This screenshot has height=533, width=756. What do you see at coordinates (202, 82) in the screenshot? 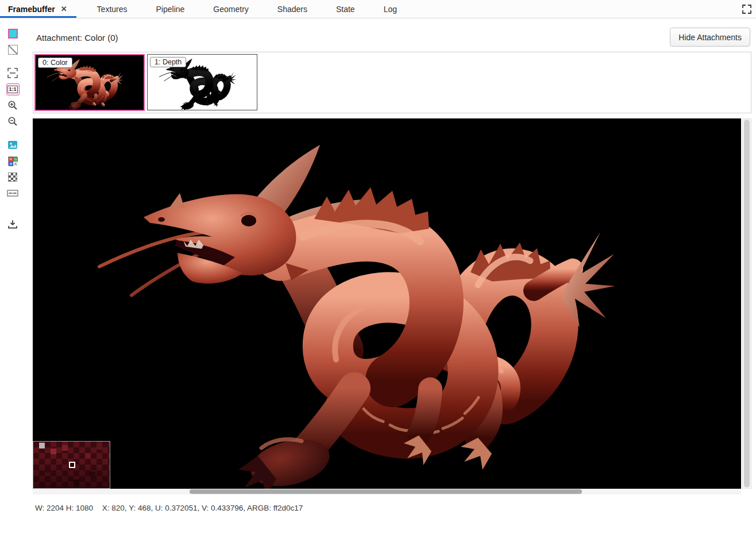
I see `attachment-thumbnail-depth: 1: Depth` at bounding box center [202, 82].